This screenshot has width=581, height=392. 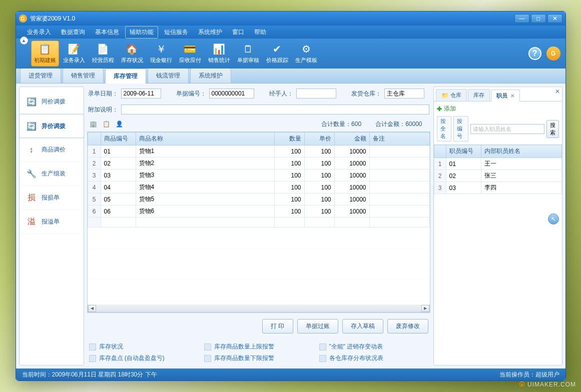 I want to click on toolbar-button-4: ￥现金银行, so click(x=161, y=54).